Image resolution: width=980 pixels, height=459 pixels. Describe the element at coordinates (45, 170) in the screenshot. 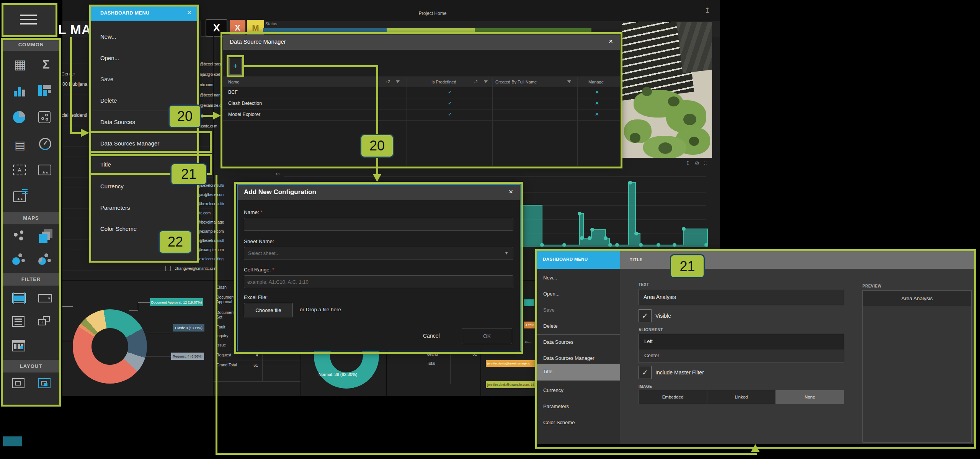

I see `image-icon: ▲▴` at that location.